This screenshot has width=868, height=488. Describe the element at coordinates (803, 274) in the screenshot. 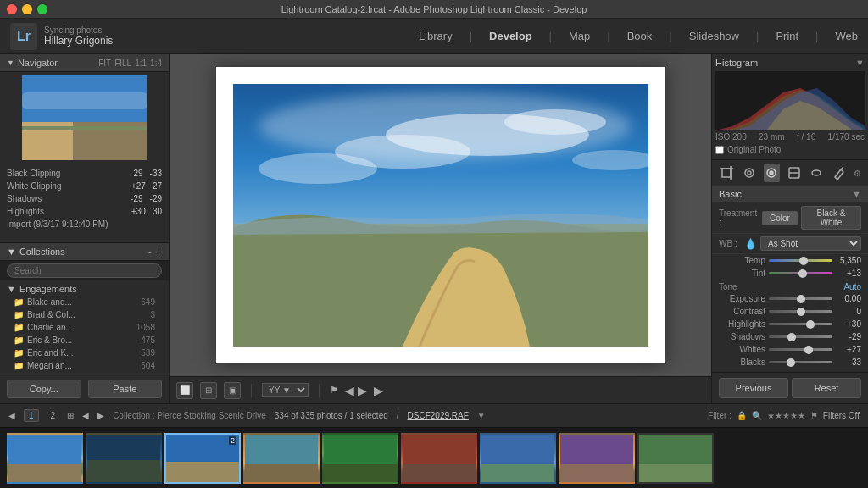

I see `tint-thumb` at that location.